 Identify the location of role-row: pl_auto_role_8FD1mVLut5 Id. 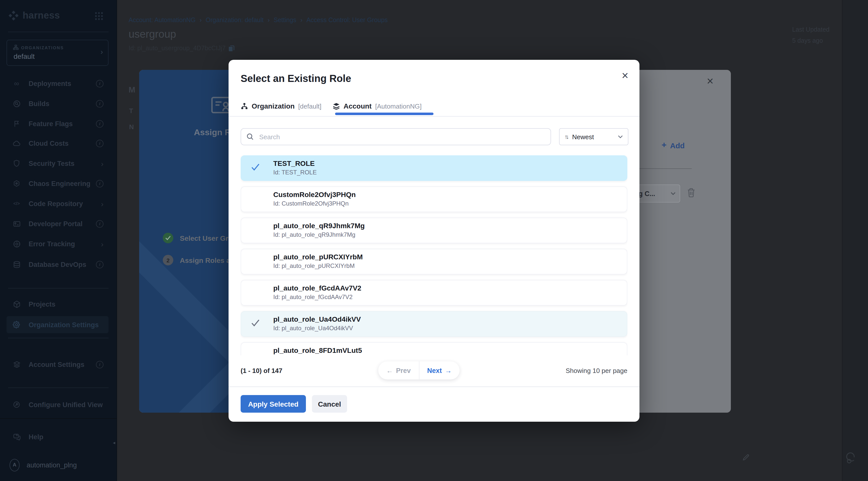
(434, 349).